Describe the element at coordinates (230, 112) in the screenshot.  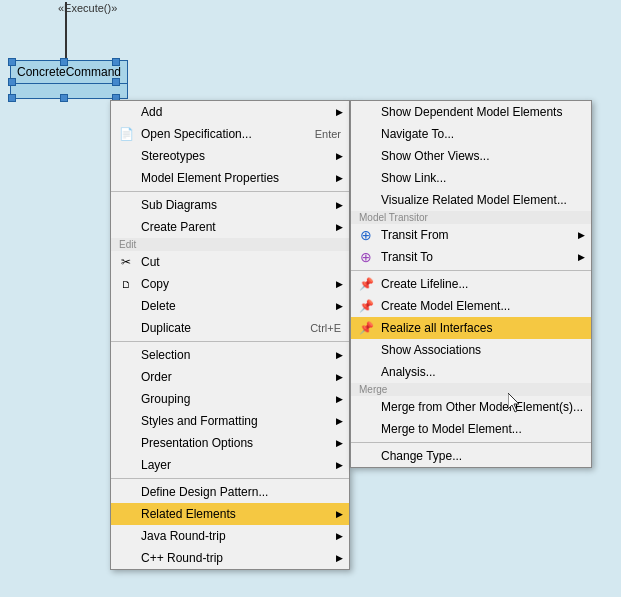
I see `menu-item-add: Add` at that location.